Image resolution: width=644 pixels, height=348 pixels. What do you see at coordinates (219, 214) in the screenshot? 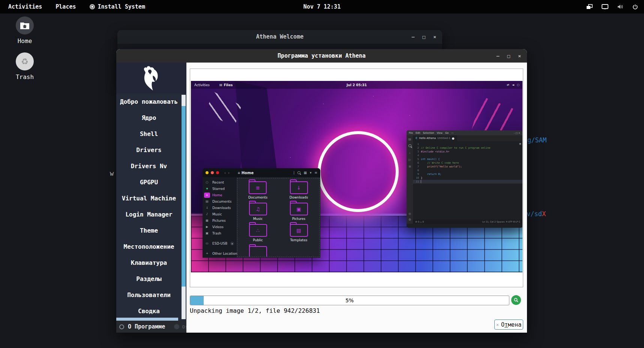
I see `files-sidebar-item: ♪ Music` at bounding box center [219, 214].